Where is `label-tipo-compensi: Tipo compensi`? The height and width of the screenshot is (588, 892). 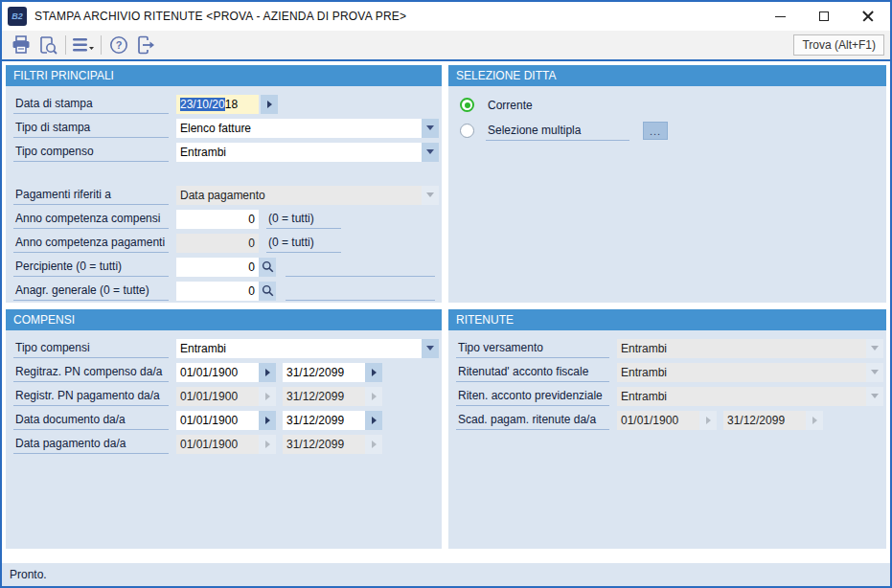 label-tipo-compensi: Tipo compensi is located at coordinates (91, 349).